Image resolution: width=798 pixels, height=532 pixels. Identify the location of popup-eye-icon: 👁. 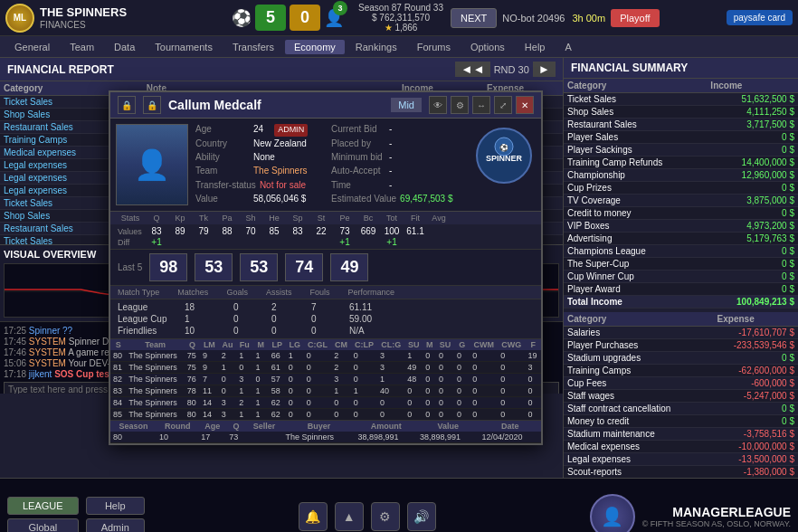
(438, 105).